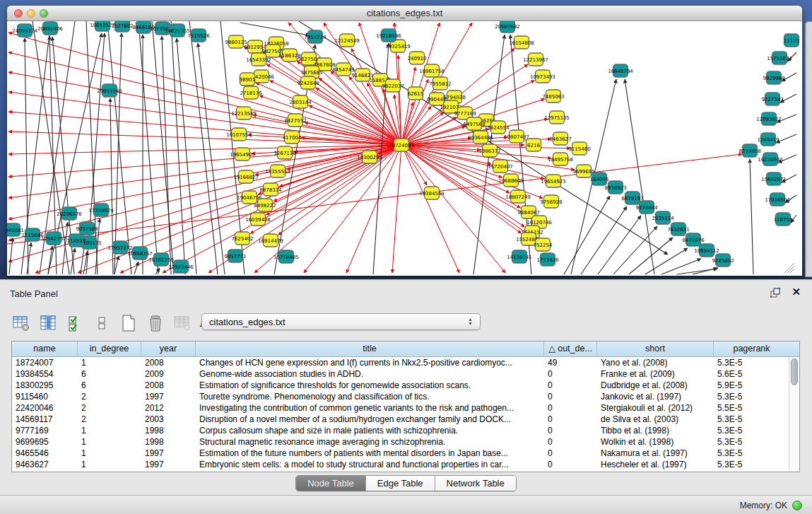  Describe the element at coordinates (406, 408) in the screenshot. I see `table-row: 2242004622012Investigating the contribut…` at that location.